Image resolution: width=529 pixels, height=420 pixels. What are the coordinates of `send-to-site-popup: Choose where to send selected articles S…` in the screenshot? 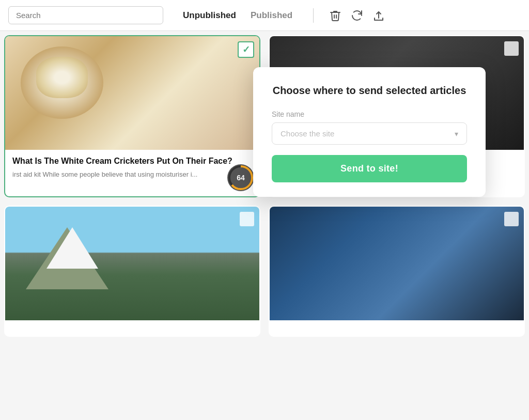 It's located at (369, 132).